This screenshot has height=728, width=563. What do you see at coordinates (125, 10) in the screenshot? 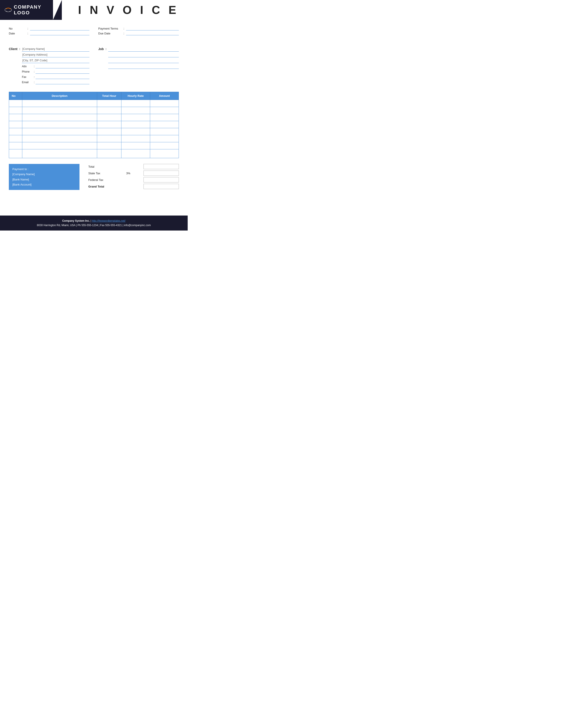
I see `invoice-title-section: I N V O I C E` at bounding box center [125, 10].